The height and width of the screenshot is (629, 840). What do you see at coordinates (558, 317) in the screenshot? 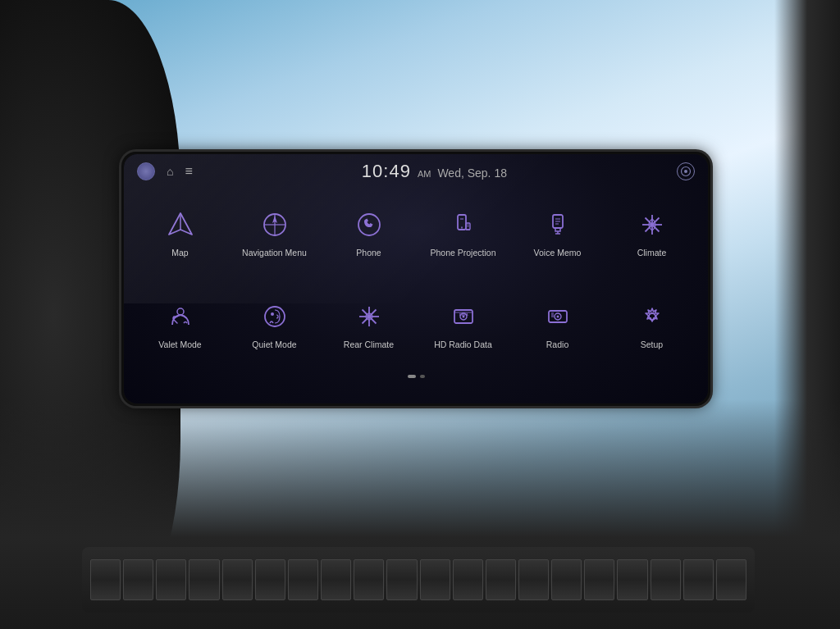
I see `radio-icon` at bounding box center [558, 317].